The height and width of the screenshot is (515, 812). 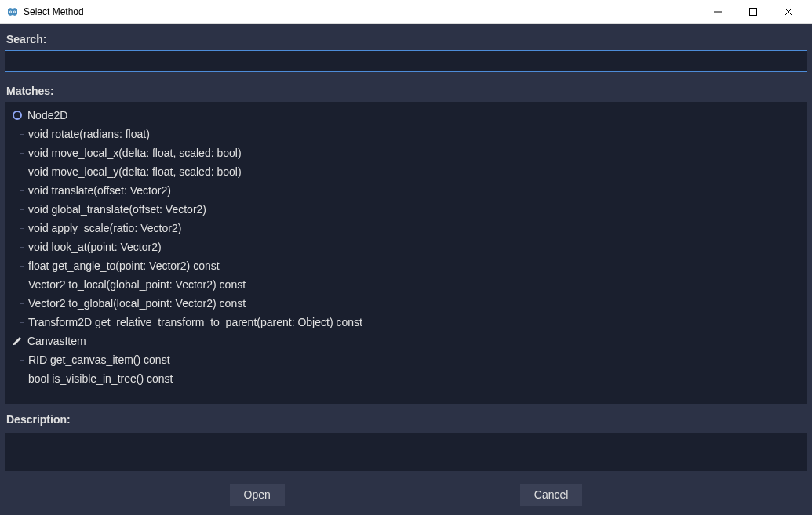 What do you see at coordinates (406, 496) in the screenshot?
I see `button-row: Open Cancel` at bounding box center [406, 496].